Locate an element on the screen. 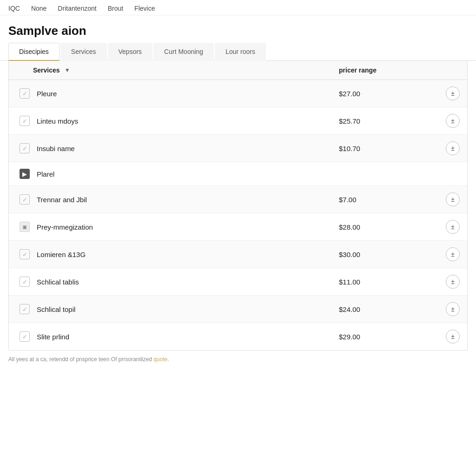 The width and height of the screenshot is (476, 476). row-check-6: ▣ is located at coordinates (25, 227).